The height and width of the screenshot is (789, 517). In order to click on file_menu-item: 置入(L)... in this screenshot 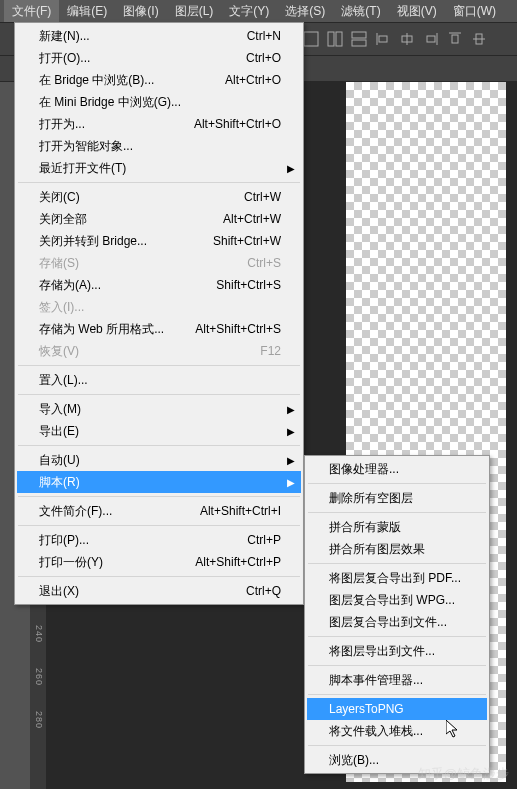, I will do `click(159, 380)`.